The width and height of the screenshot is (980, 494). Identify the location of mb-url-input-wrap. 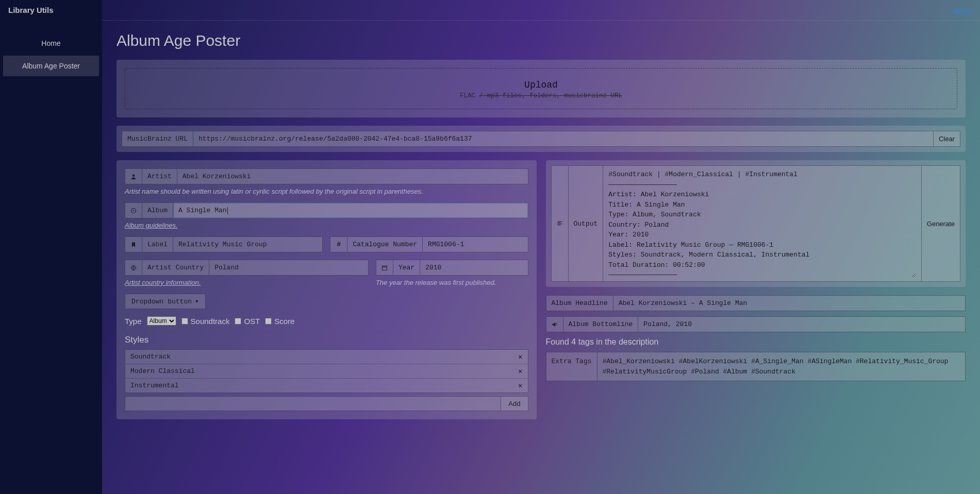
(563, 139).